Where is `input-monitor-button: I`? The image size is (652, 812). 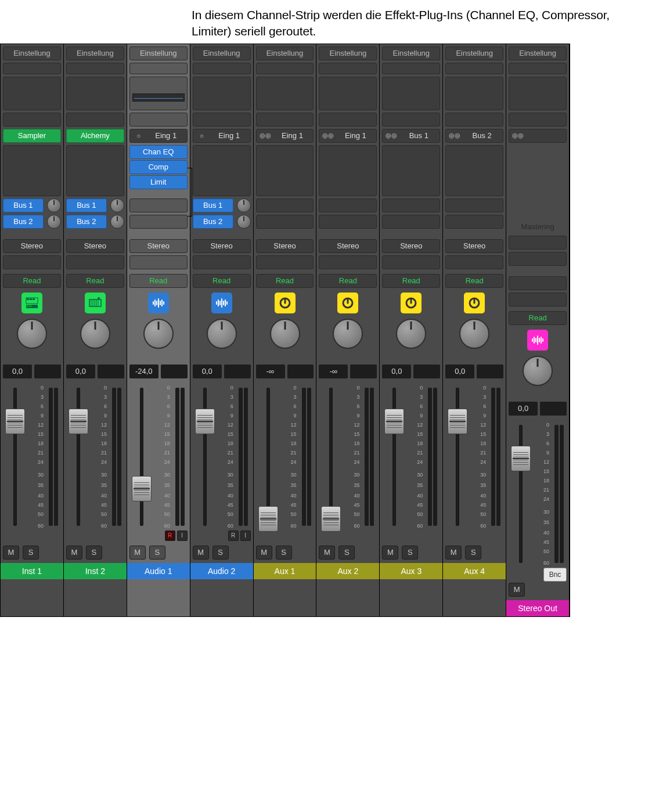 input-monitor-button: I is located at coordinates (182, 536).